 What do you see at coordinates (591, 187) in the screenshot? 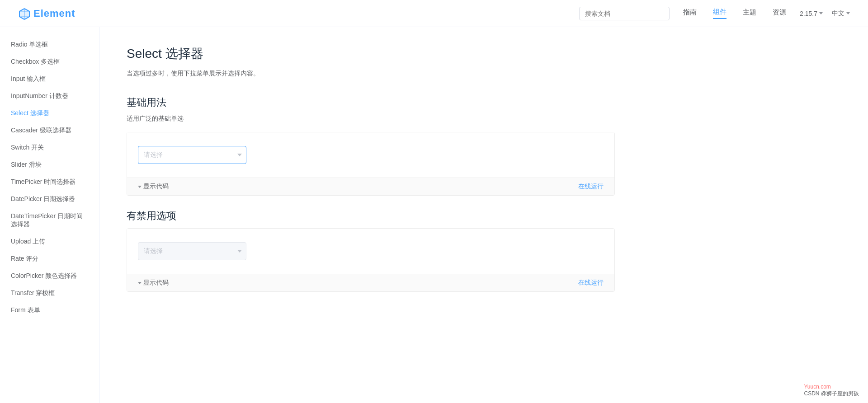
I see `basic-online-run-link: 在线运行` at bounding box center [591, 187].